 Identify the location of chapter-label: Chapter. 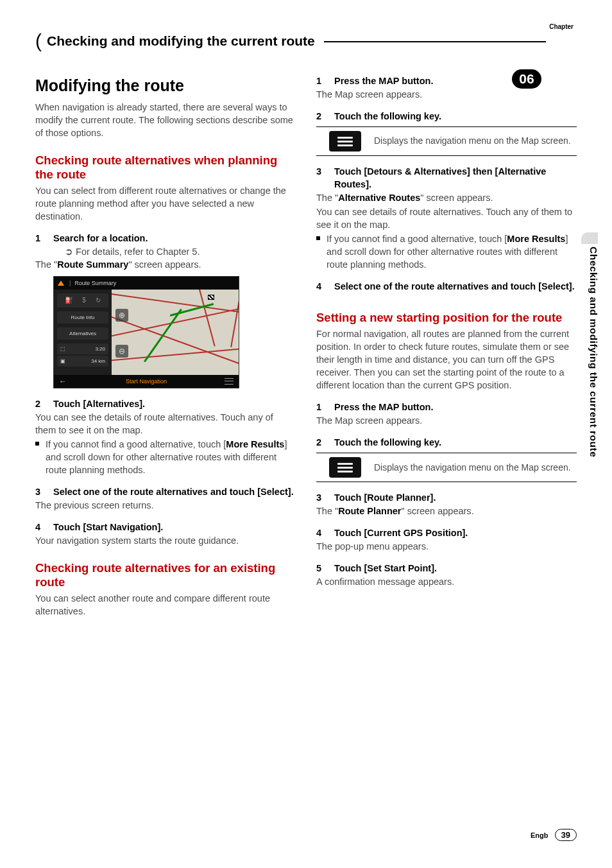
(561, 27).